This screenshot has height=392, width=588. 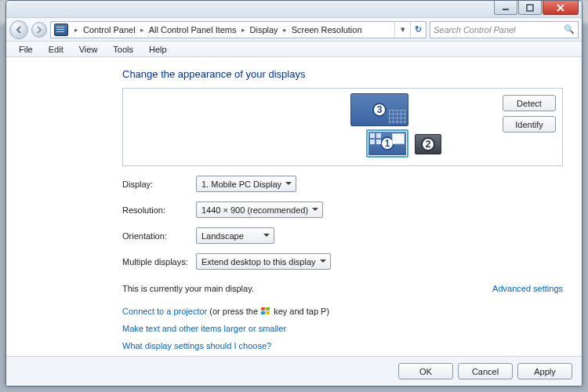 What do you see at coordinates (506, 8) in the screenshot?
I see `minimize-button` at bounding box center [506, 8].